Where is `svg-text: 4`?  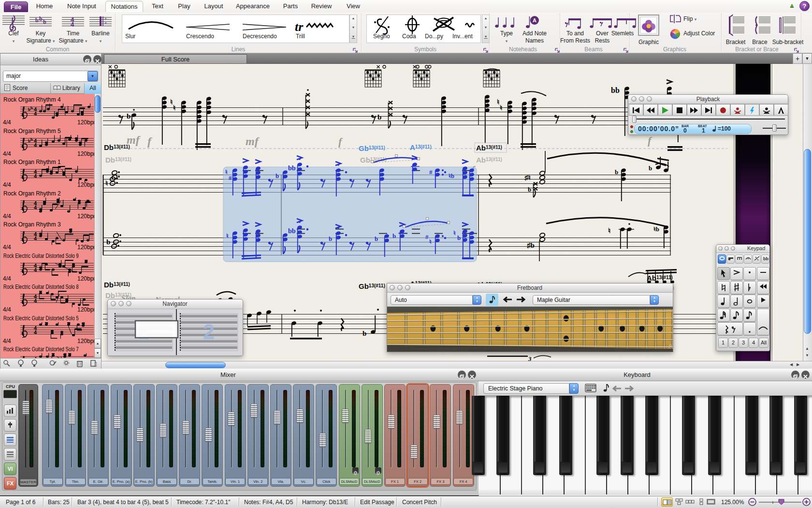 svg-text: 4 is located at coordinates (72, 24).